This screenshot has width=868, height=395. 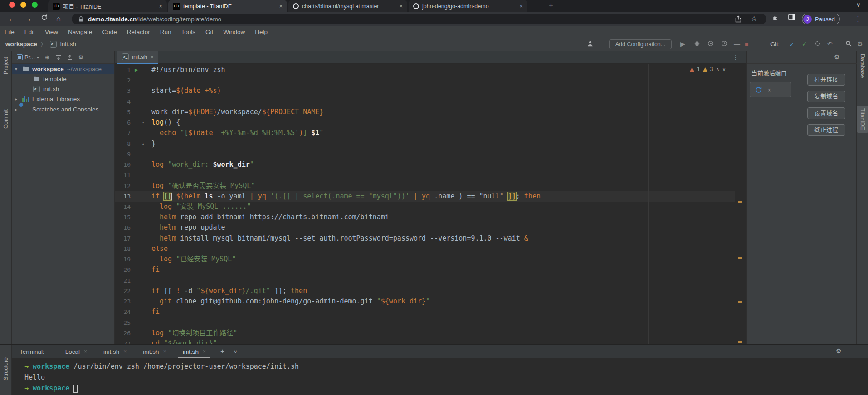 I want to click on code-line-1: 1▶#!/usr/bin/env zsh, so click(x=425, y=70).